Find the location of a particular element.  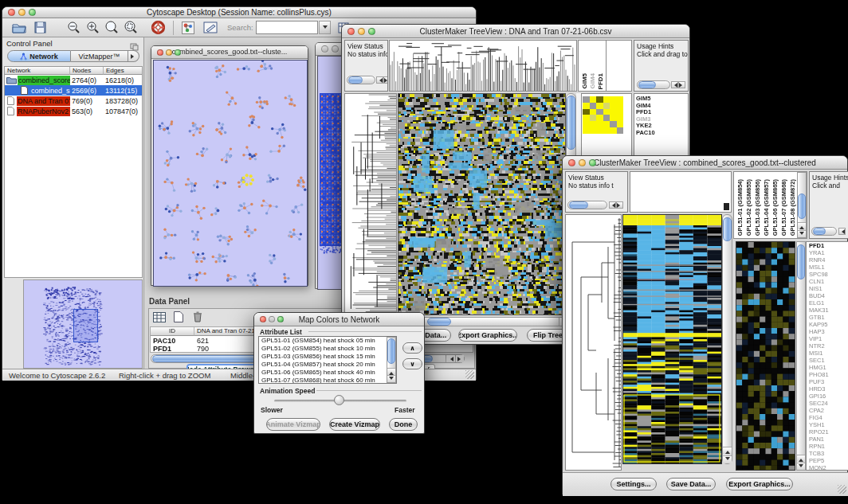

attribute-item: GPL51-04 (GSM857) heat shock 20 min is located at coordinates (323, 365).